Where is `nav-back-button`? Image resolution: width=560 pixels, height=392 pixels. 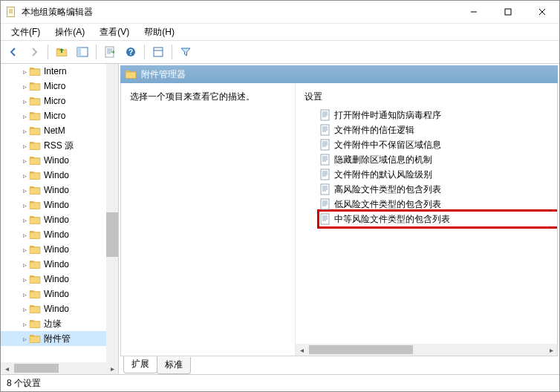
nav-back-button is located at coordinates (13, 52).